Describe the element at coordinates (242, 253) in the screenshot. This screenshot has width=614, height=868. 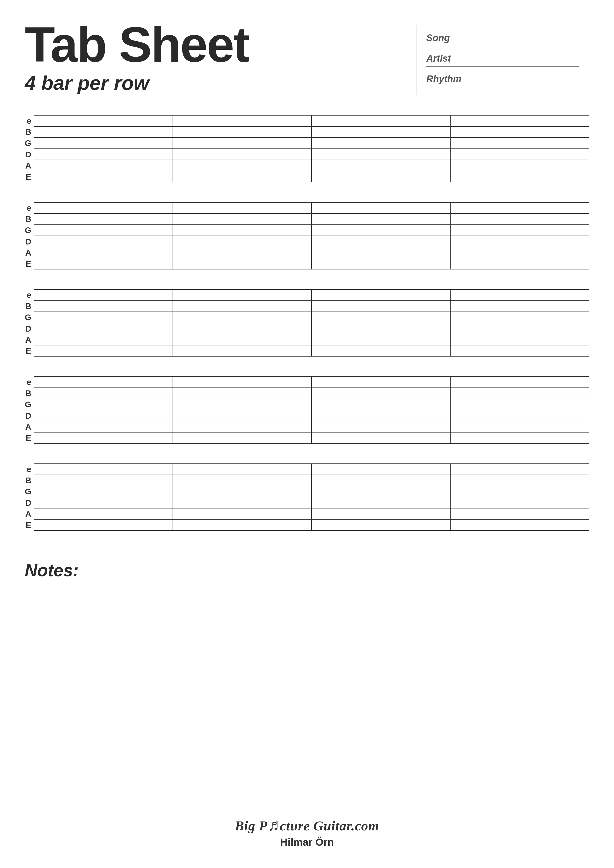
I see `cell-bar2-stringA-row2` at that location.